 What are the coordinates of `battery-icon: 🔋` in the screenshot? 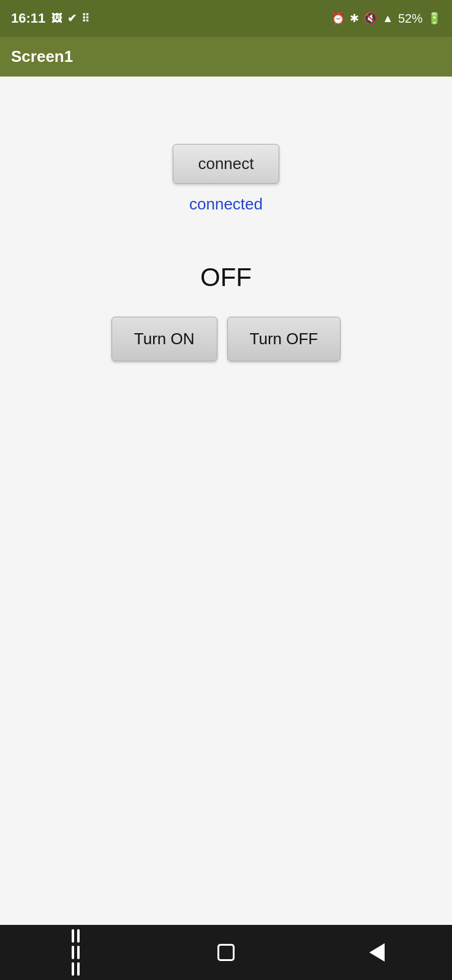 It's located at (434, 18).